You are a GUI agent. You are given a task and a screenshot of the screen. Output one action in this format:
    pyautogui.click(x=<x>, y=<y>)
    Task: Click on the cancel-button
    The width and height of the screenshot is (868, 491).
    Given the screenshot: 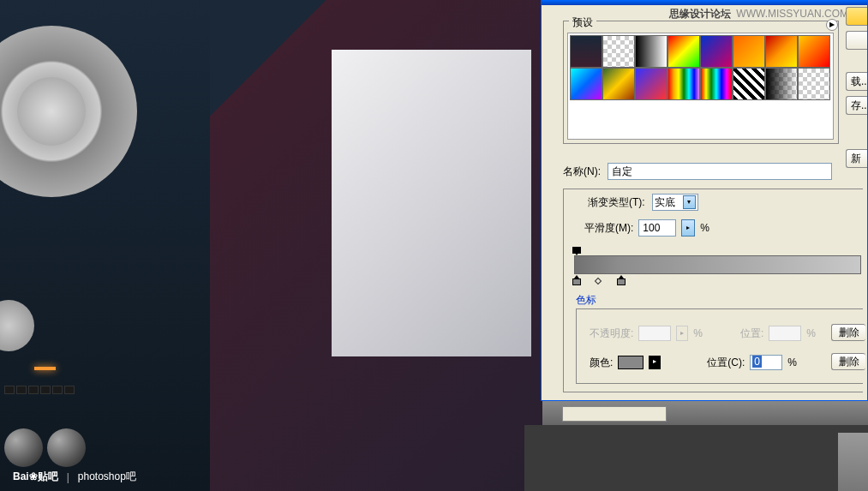 What is the action you would take?
    pyautogui.click(x=857, y=40)
    